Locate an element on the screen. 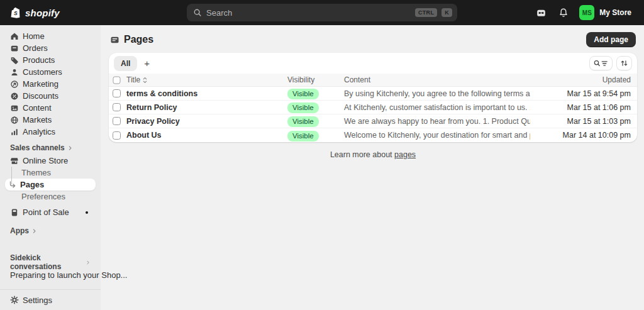 The image size is (644, 310). updated-cell: Mar 14 at 10:09 pm is located at coordinates (580, 135).